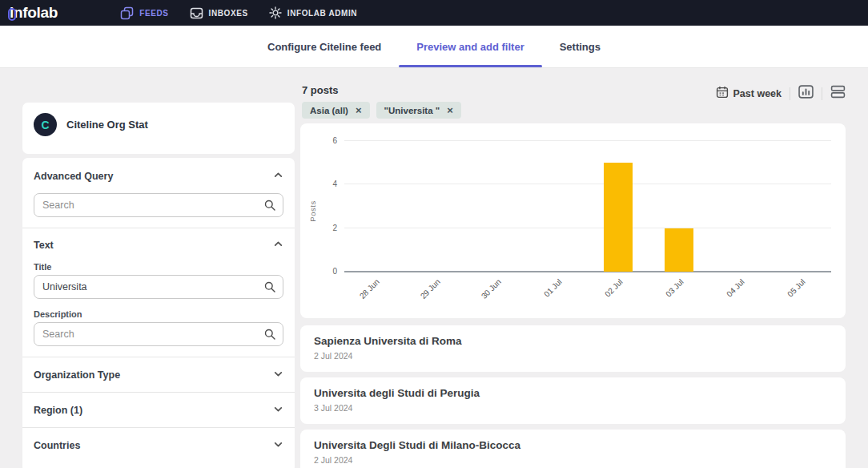  I want to click on sidebar-section-region-1: Region (1), so click(159, 410).